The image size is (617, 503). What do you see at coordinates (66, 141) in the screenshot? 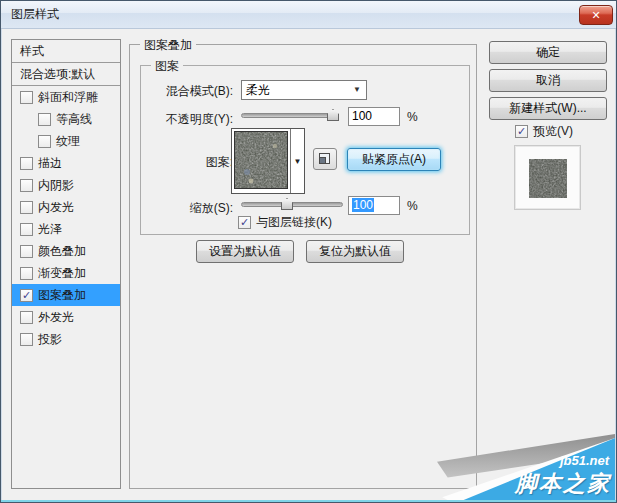
I see `style-item-texture: 纹理` at bounding box center [66, 141].